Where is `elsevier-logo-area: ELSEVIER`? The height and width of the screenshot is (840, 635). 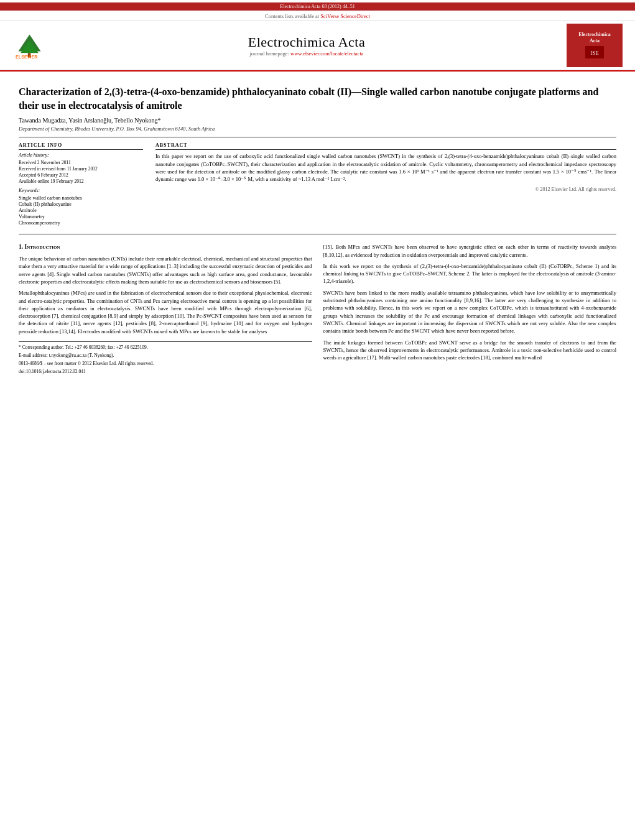
elsevier-logo-area: ELSEVIER is located at coordinates (30, 46).